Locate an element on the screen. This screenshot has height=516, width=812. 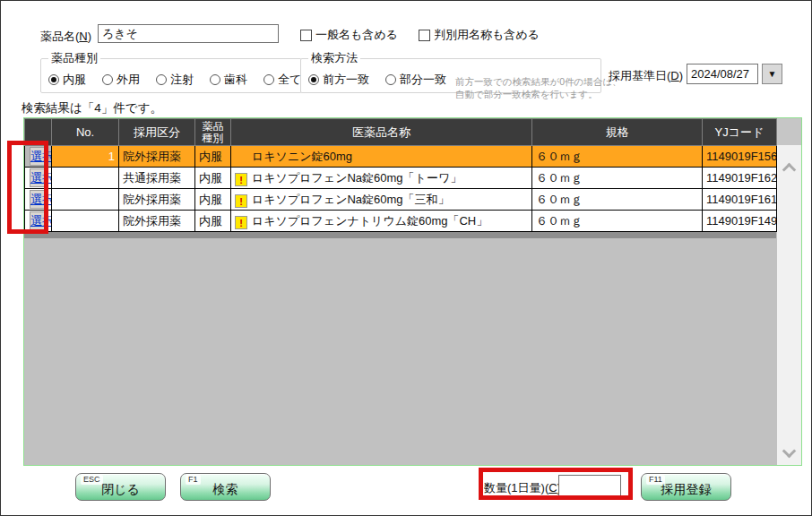
base-date-dropdown-button: ▼ is located at coordinates (773, 73).